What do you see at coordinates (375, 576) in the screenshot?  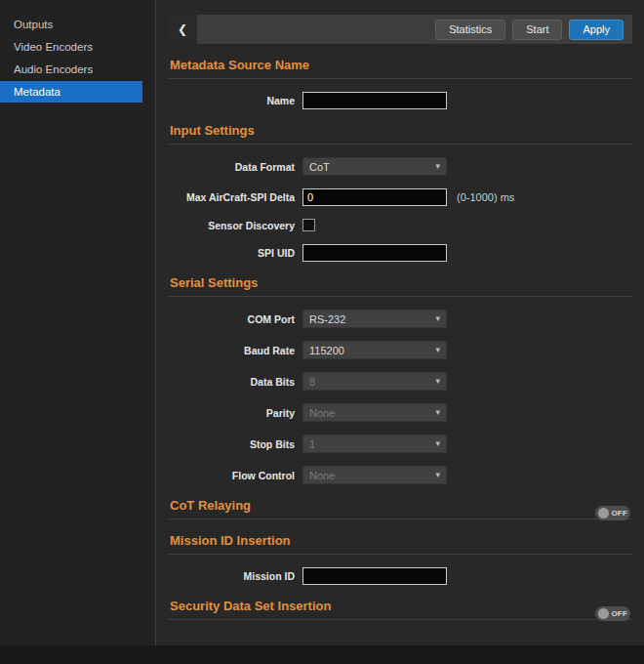 I see `mission-id-input` at bounding box center [375, 576].